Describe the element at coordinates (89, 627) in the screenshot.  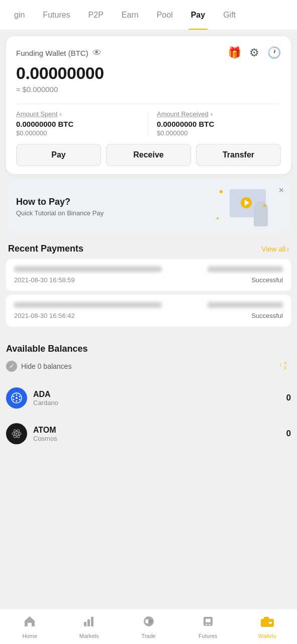
I see `bottom-nav-markets: Markets` at that location.